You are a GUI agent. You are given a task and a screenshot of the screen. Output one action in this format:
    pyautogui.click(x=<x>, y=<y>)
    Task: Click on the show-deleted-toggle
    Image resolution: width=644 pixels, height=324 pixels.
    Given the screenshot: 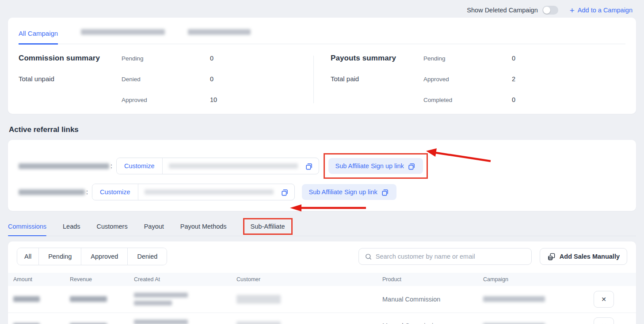 What is the action you would take?
    pyautogui.click(x=550, y=10)
    